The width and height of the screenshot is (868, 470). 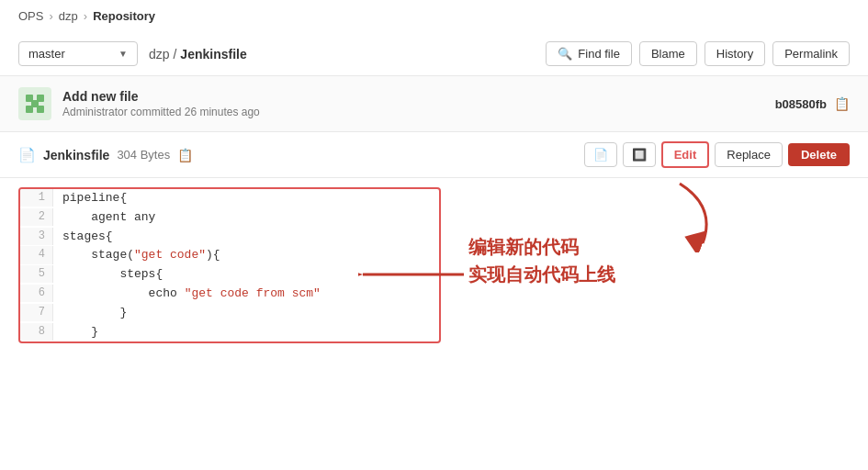 What do you see at coordinates (124, 17) in the screenshot?
I see `breadcrumb-repository: Repository` at bounding box center [124, 17].